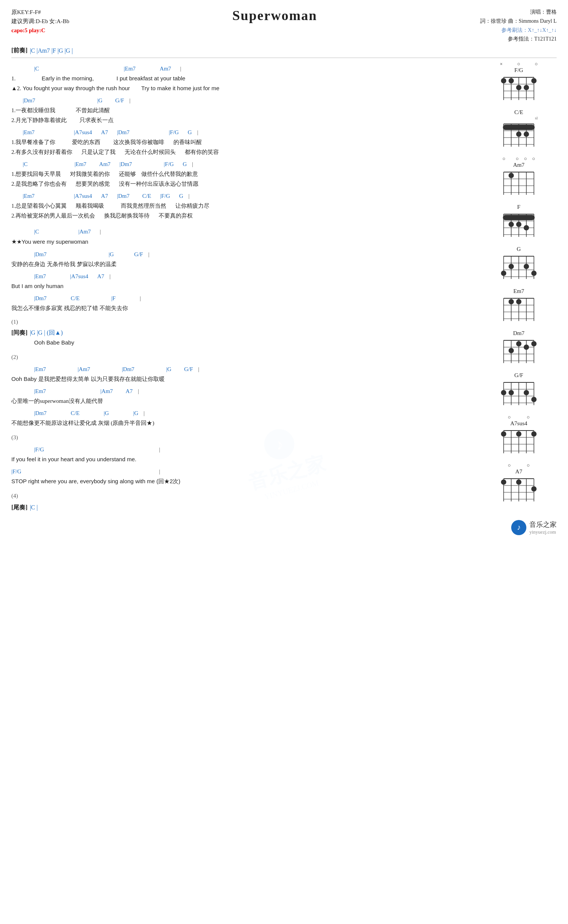  What do you see at coordinates (257, 276) in the screenshot?
I see `chorus-chord-row3: |Em7 |A7sus4 A7 |` at bounding box center [257, 276].